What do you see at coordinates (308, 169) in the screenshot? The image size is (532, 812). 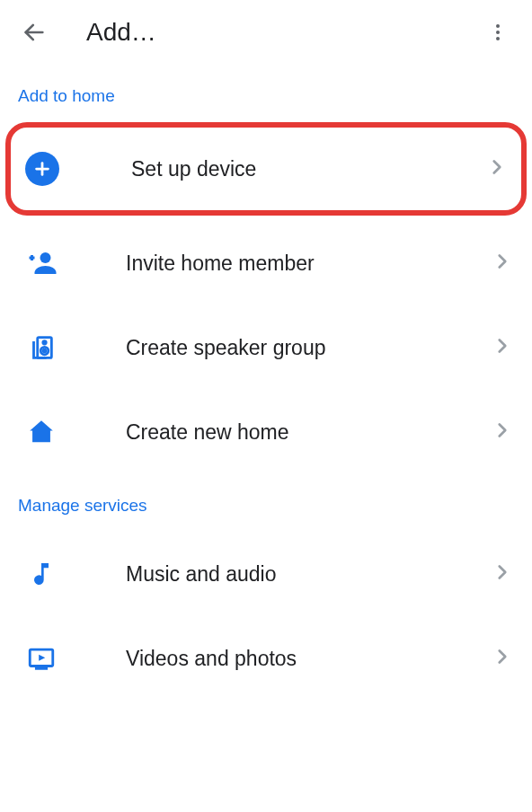 I see `list-item-label: Set up device` at bounding box center [308, 169].